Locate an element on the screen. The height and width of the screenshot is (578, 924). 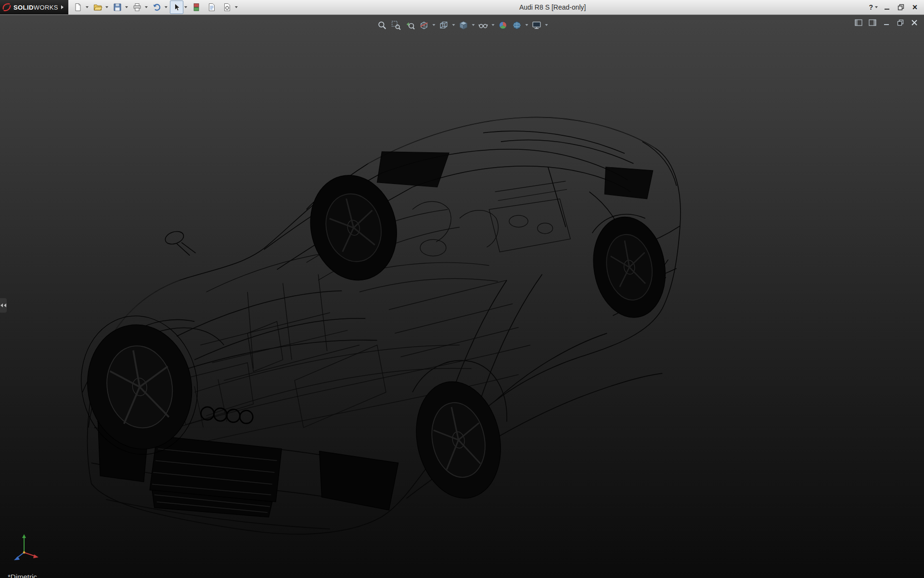
view-orientation-button is located at coordinates (444, 25).